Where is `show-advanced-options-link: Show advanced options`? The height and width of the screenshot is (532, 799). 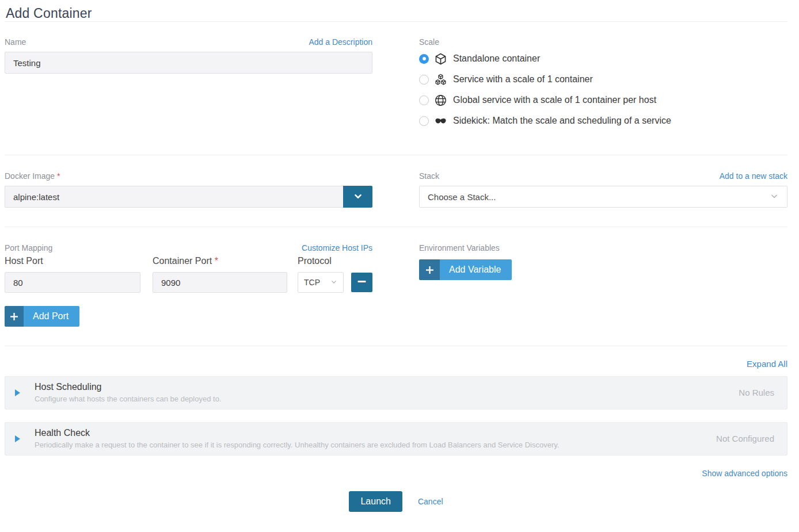
show-advanced-options-link: Show advanced options is located at coordinates (745, 473).